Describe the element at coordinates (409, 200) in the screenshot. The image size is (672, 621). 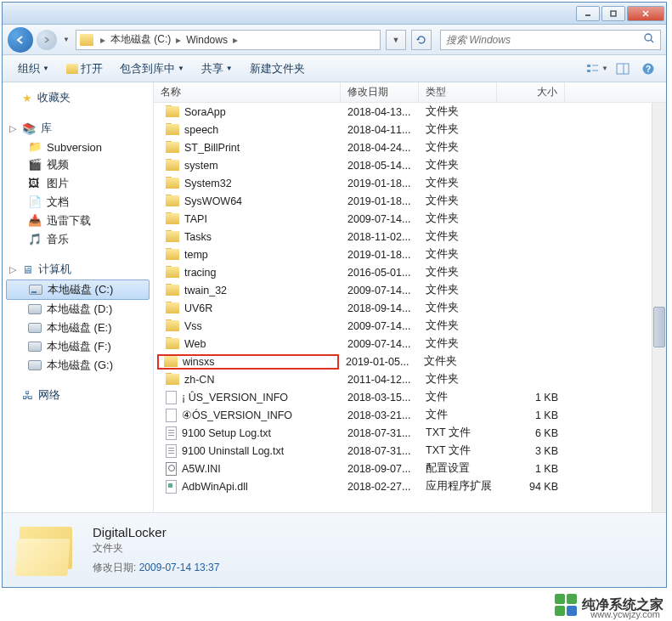
I see `file-row: SysWOW642019-01-18...文件夹` at that location.